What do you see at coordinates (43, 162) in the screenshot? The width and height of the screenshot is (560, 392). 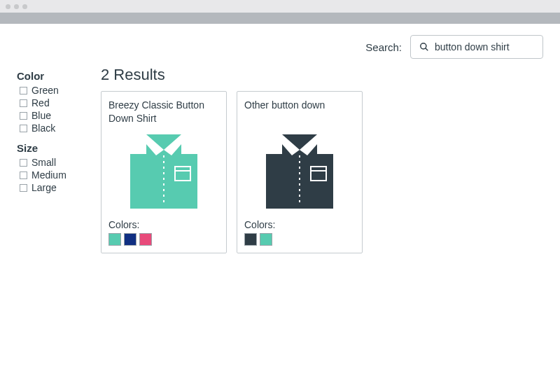 I see `filter-label: Small` at bounding box center [43, 162].